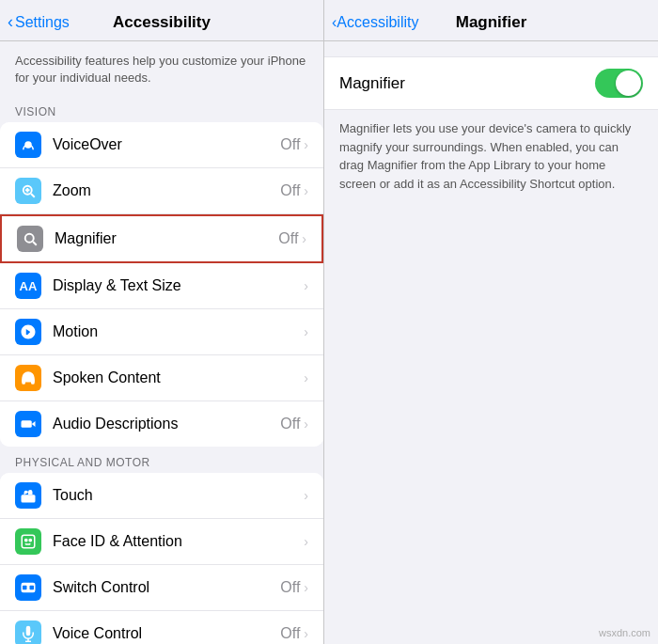  What do you see at coordinates (162, 111) in the screenshot?
I see `vision-label: VISION` at bounding box center [162, 111].